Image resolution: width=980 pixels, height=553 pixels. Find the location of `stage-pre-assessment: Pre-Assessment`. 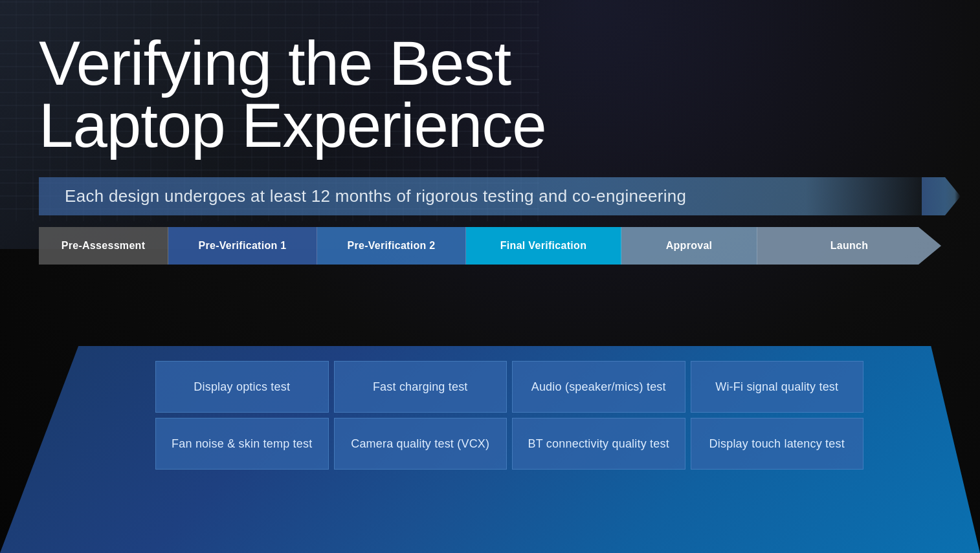

stage-pre-assessment: Pre-Assessment is located at coordinates (104, 246).